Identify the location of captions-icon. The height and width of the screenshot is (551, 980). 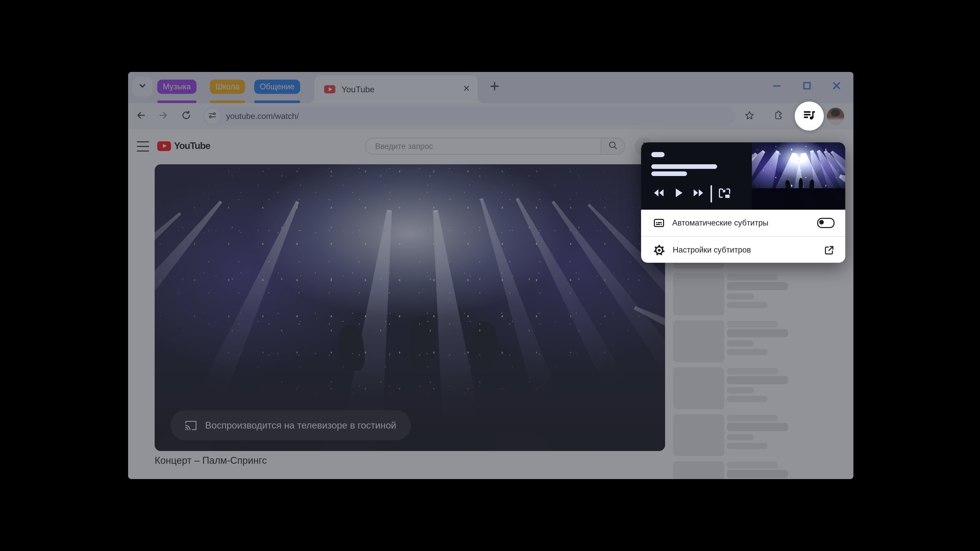
(659, 223).